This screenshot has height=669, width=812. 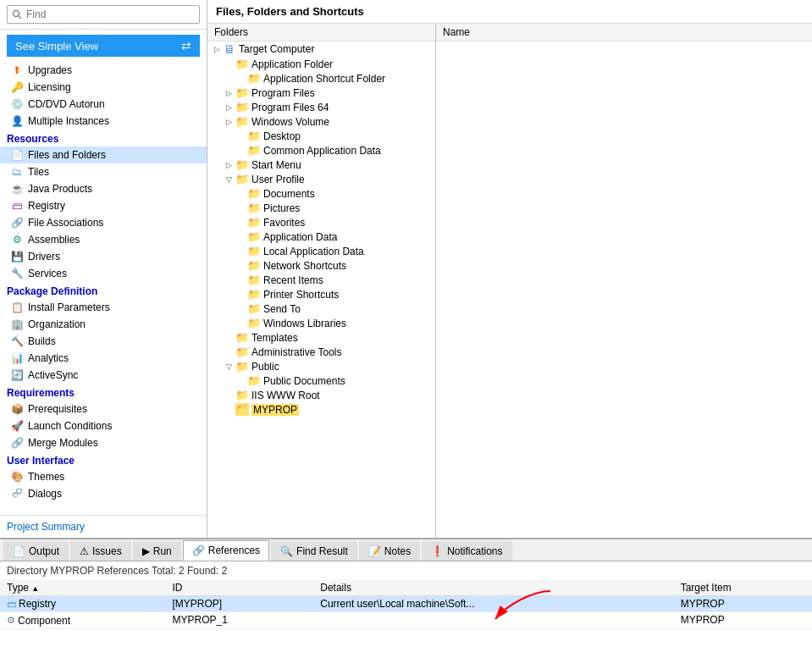 What do you see at coordinates (44, 551) in the screenshot?
I see `tab-label-output: Output` at bounding box center [44, 551].